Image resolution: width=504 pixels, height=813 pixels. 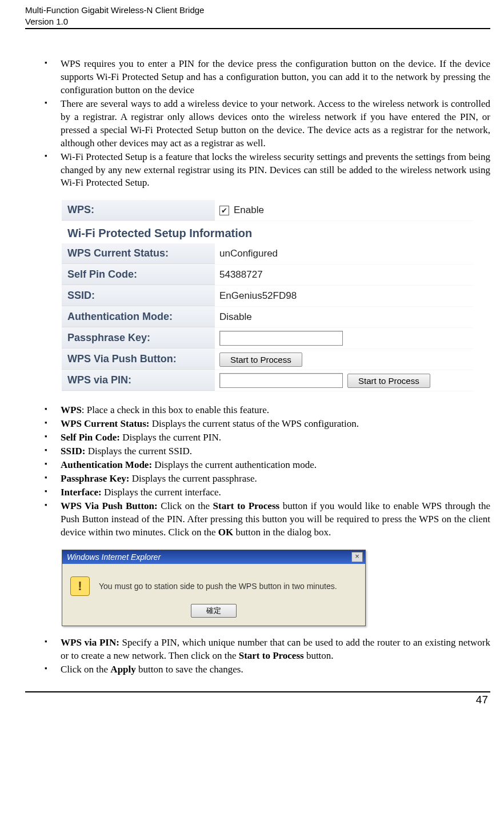 What do you see at coordinates (344, 296) in the screenshot?
I see `ssid-value: EnGenius52FD98` at bounding box center [344, 296].